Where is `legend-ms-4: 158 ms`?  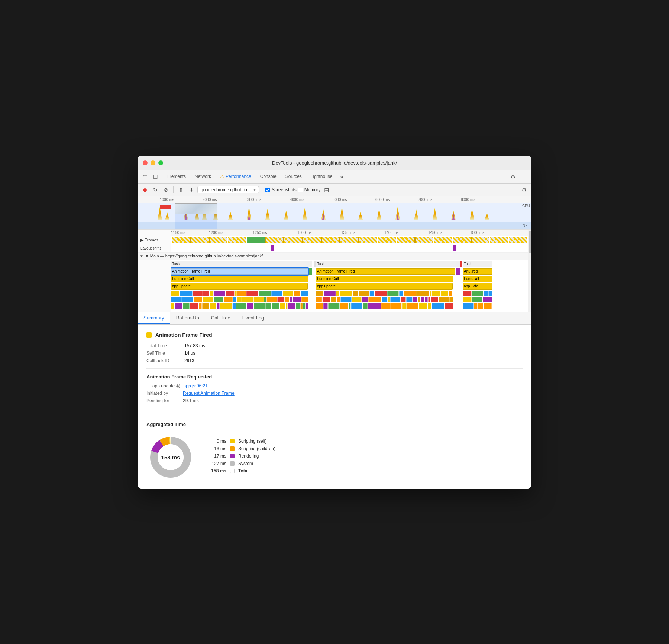 legend-ms-4: 158 ms is located at coordinates (218, 471).